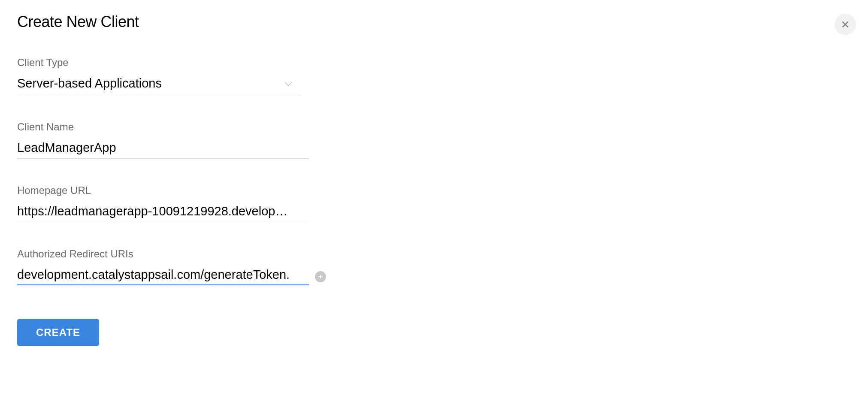  What do you see at coordinates (321, 277) in the screenshot?
I see `plus-icon` at bounding box center [321, 277].